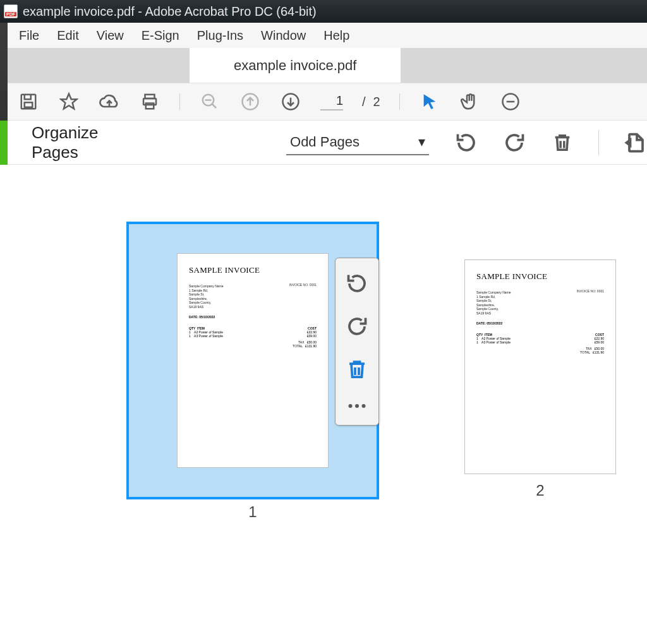 This screenshot has width=647, height=644. I want to click on menu-file: File, so click(29, 35).